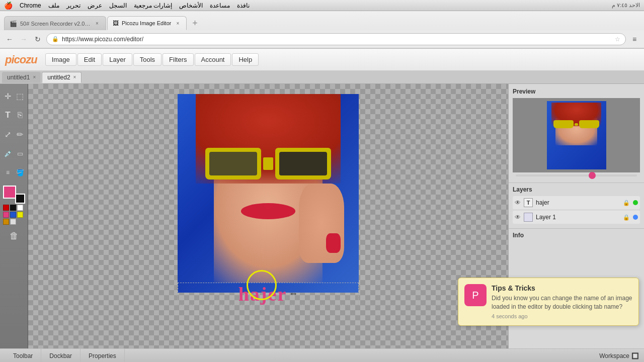 The width and height of the screenshot is (644, 362). I want to click on menu-tools: Tools, so click(147, 59).